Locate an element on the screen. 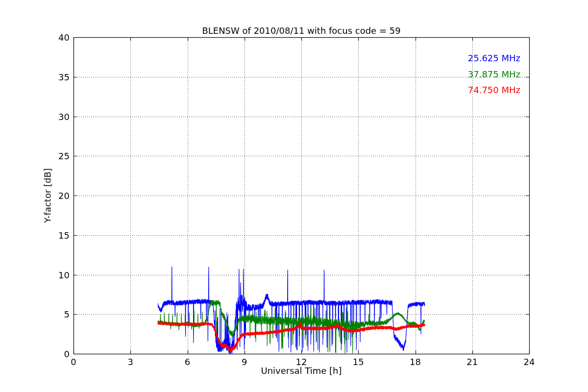 The width and height of the screenshot is (588, 392). y-tick-label: 25 is located at coordinates (60, 156).